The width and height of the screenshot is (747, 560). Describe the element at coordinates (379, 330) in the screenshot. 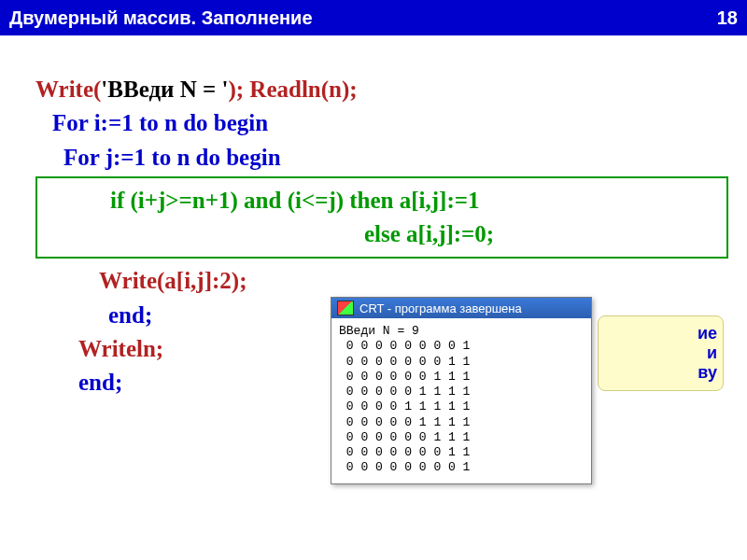

I see `crt-prompt: ВВеди N = 9` at that location.